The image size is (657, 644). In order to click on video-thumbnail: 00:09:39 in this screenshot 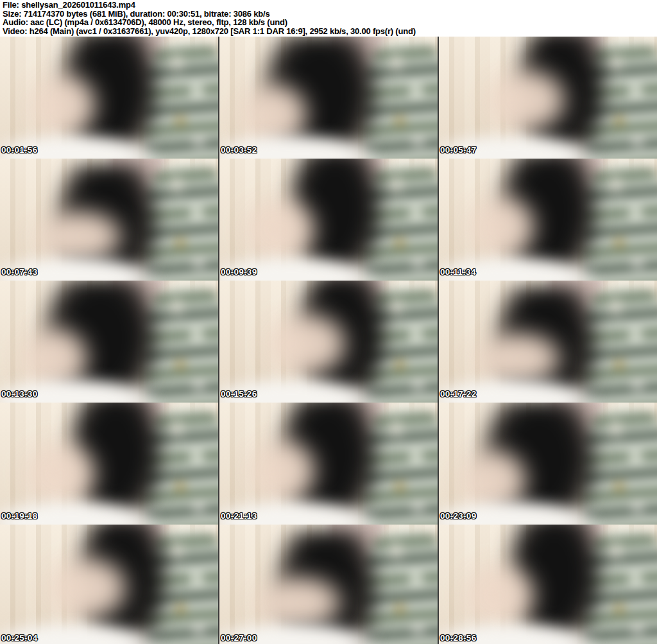, I will do `click(328, 220)`.